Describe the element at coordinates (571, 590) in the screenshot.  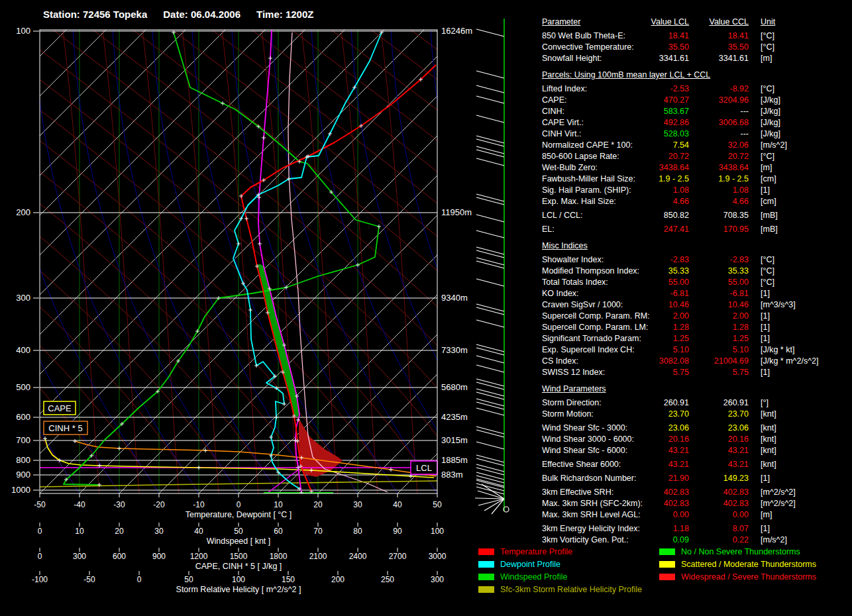
I see `legend-label: Sfc-3km Storm Relative Helicity Profile` at that location.